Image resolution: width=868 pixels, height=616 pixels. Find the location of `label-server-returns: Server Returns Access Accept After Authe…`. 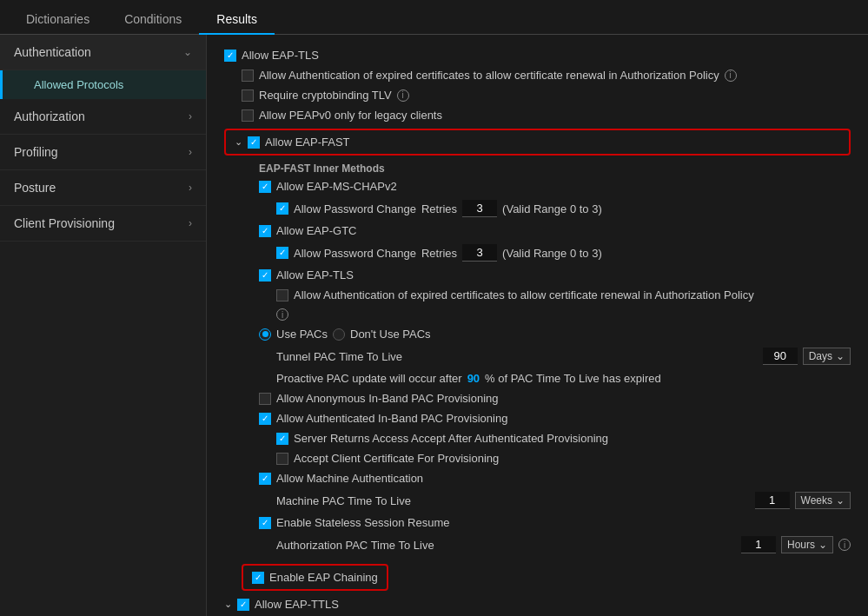

label-server-returns: Server Returns Access Accept After Authe… is located at coordinates (451, 438).